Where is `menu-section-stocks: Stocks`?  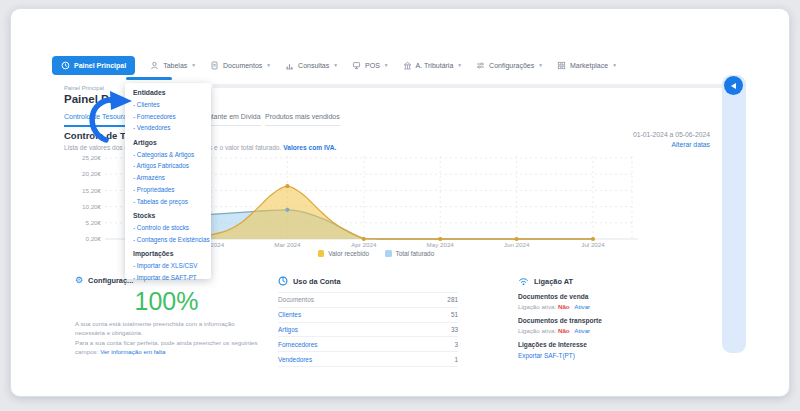
menu-section-stocks: Stocks is located at coordinates (168, 216).